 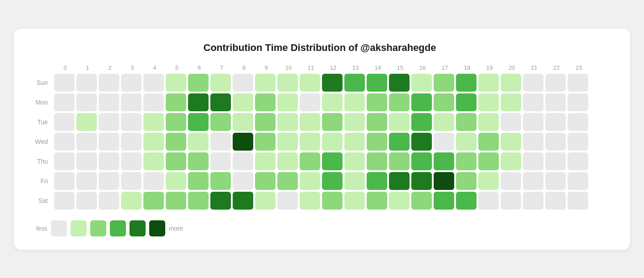 I want to click on hour-label: 2, so click(x=110, y=68).